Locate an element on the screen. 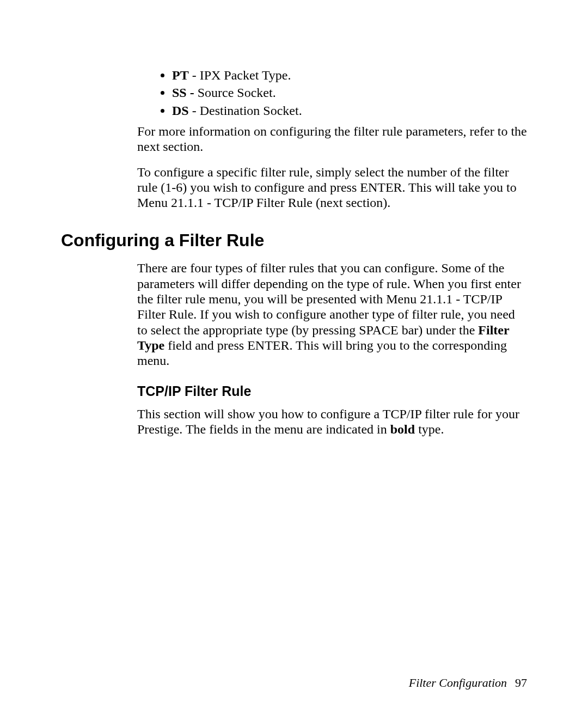  footer-page-number: 97 is located at coordinates (521, 683).